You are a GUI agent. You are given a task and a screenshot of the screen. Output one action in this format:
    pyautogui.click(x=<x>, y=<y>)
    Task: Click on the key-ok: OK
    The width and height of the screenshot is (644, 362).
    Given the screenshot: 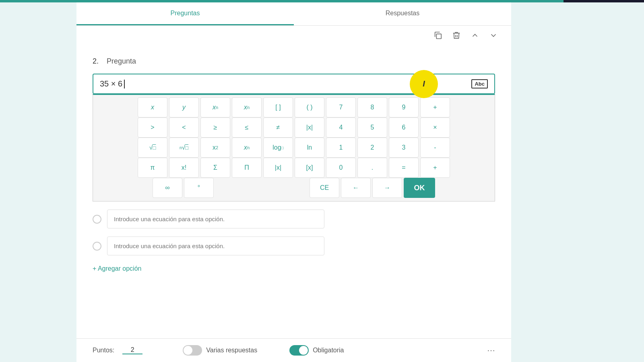 What is the action you would take?
    pyautogui.click(x=419, y=188)
    